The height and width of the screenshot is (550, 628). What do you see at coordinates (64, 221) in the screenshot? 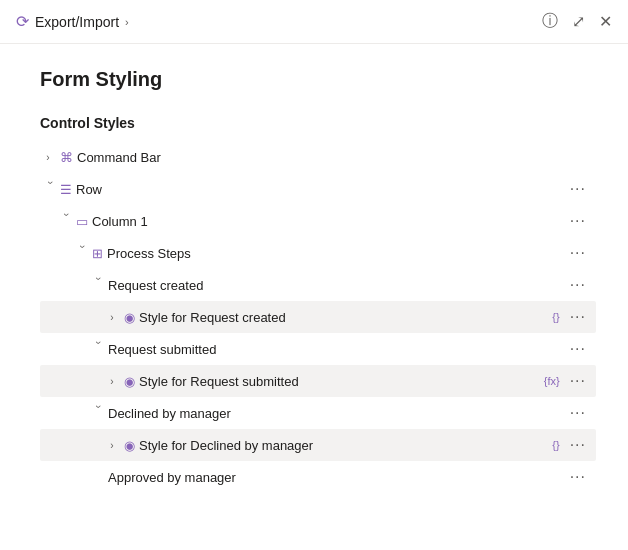
I see `expand-column-1: ›` at bounding box center [64, 221].